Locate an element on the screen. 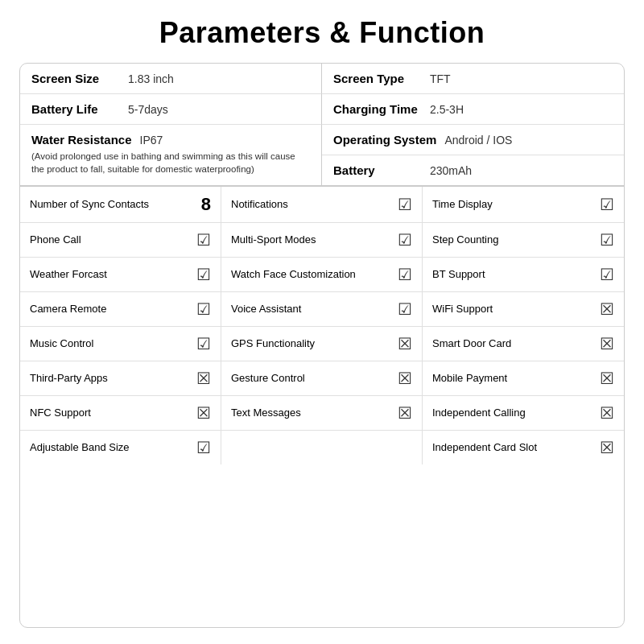  sync-contacts-value: 8 is located at coordinates (206, 204).